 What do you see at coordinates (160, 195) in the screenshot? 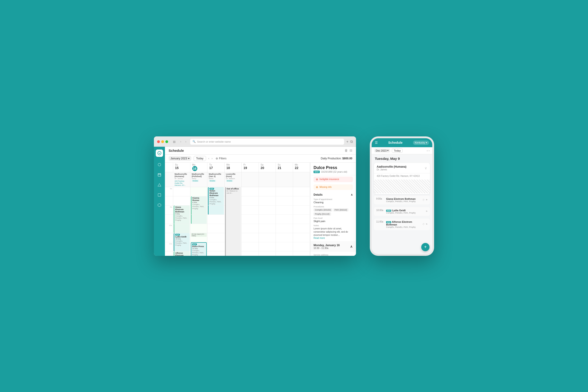
I see `sidebar-icon-square` at bounding box center [160, 195].